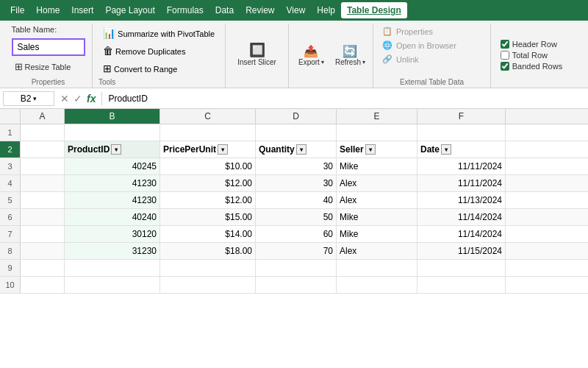 The width and height of the screenshot is (588, 368). I want to click on cell-f6: 11/14/2024, so click(462, 217).